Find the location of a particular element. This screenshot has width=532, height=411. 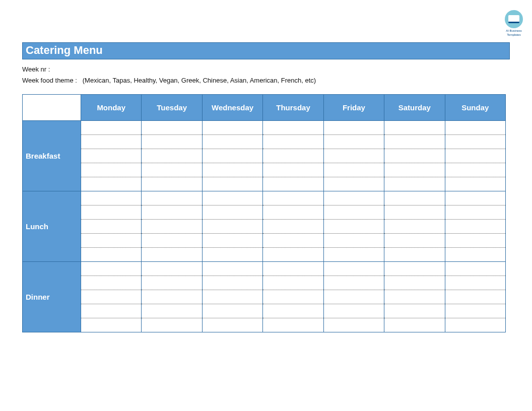

cell-lunch-saturday is located at coordinates (415, 227).